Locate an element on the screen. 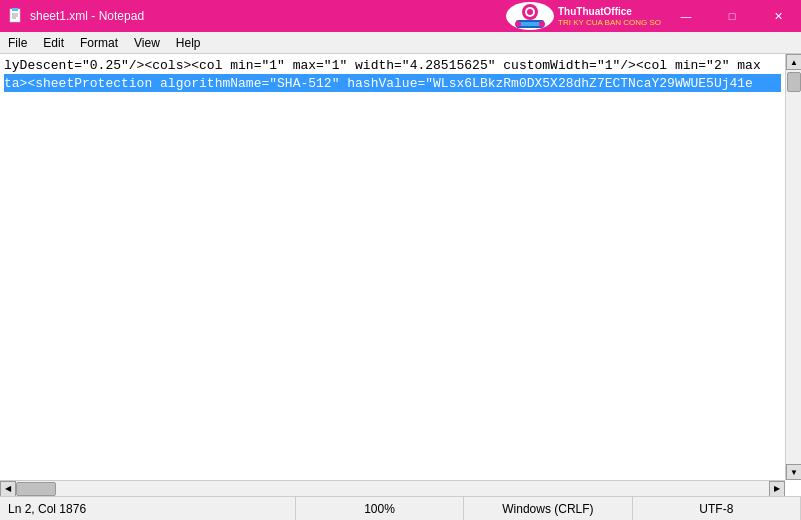 The width and height of the screenshot is (801, 520). minimize-button: — is located at coordinates (686, 16).